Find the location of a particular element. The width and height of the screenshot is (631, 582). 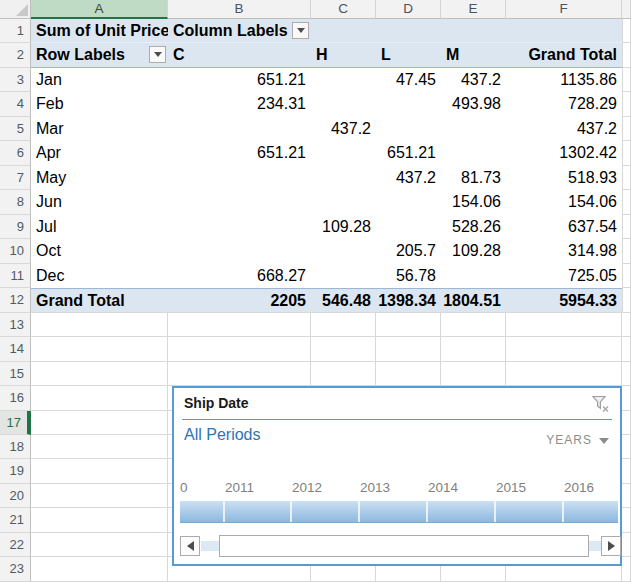

timeline-scroll-track-right is located at coordinates (595, 546).